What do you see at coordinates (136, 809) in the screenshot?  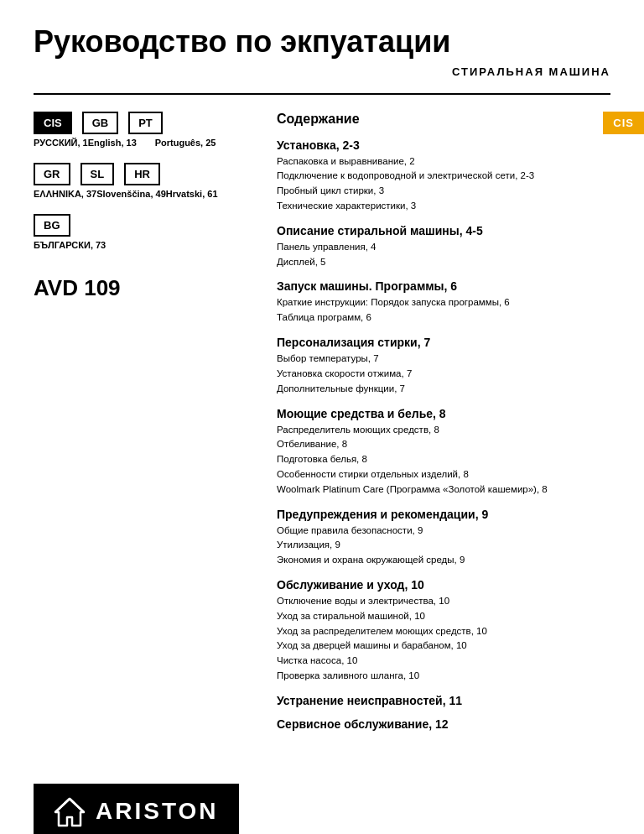 I see `ariston-logo: ARISTON` at bounding box center [136, 809].